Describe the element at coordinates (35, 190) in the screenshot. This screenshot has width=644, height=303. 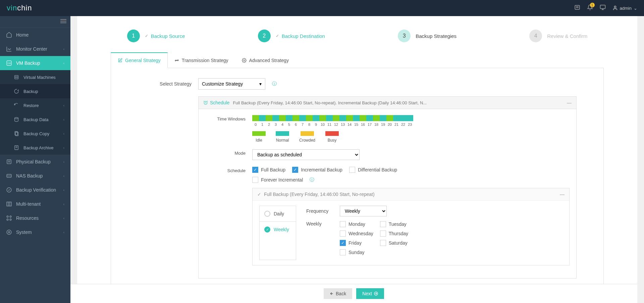
I see `sidebar-item-backup-verification: Backup Verification‹` at that location.